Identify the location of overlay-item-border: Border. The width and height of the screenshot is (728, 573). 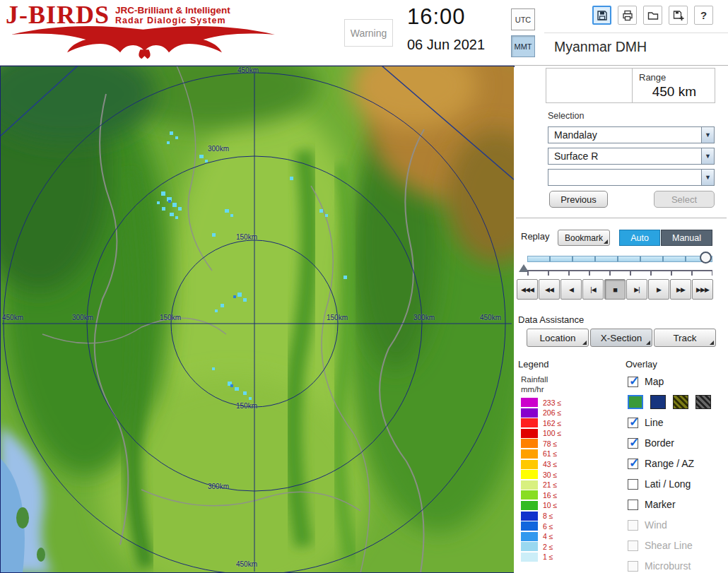
(677, 443).